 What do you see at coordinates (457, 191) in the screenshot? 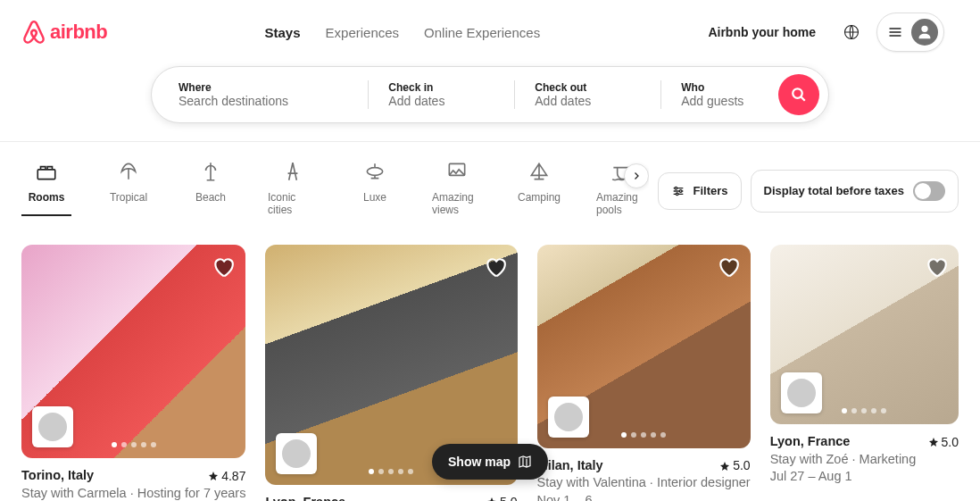
I see `category-amazing-views: Amazing views` at bounding box center [457, 191].